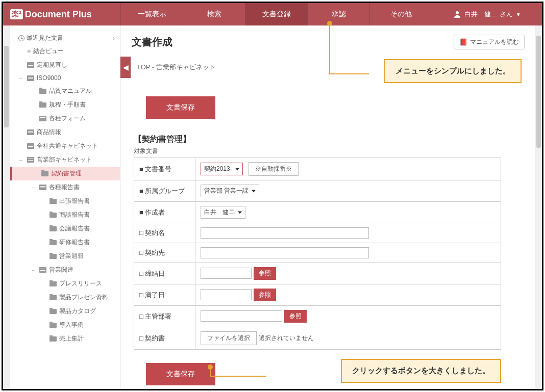 The height and width of the screenshot is (392, 545). Describe the element at coordinates (165, 338) in the screenshot. I see `contract-doc-label: □ 契約書` at that location.